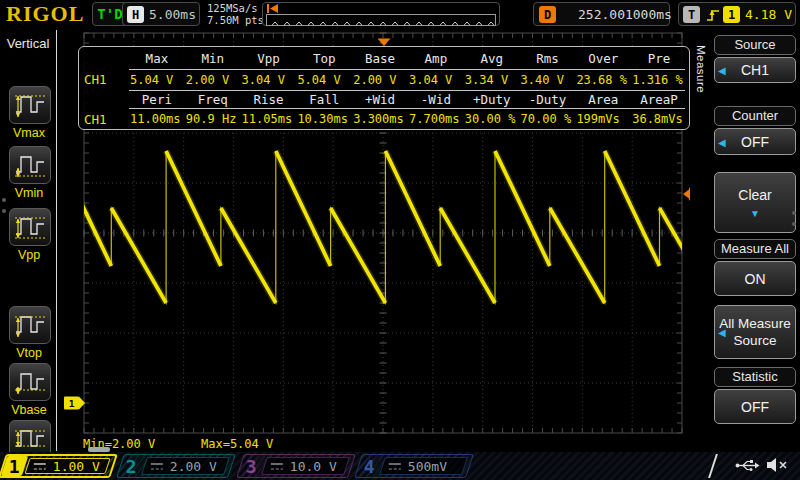 Image resolution: width=800 pixels, height=480 pixels. What do you see at coordinates (714, 15) in the screenshot?
I see `rising-edge-icon` at bounding box center [714, 15].